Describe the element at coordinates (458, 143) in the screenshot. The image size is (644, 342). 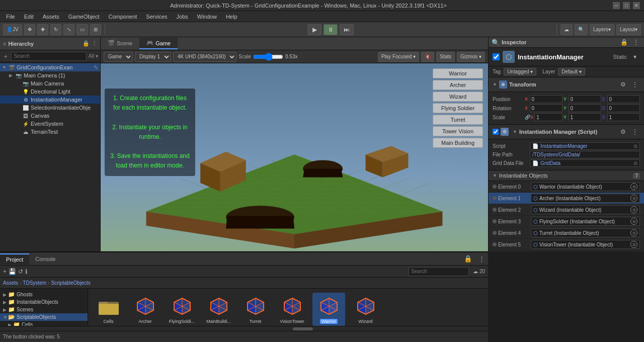
I see `main-building-button: Main Building` at that location.